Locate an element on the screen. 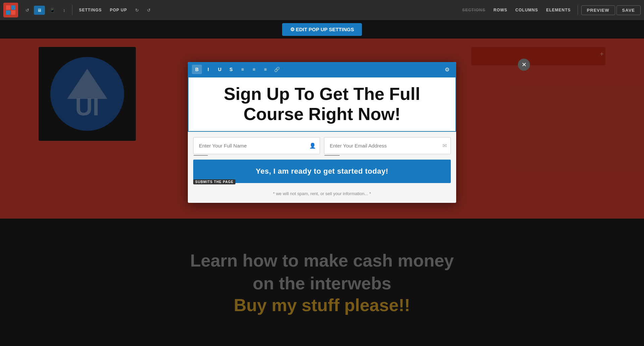 The width and height of the screenshot is (644, 346). person-icon: 👤 is located at coordinates (313, 146).